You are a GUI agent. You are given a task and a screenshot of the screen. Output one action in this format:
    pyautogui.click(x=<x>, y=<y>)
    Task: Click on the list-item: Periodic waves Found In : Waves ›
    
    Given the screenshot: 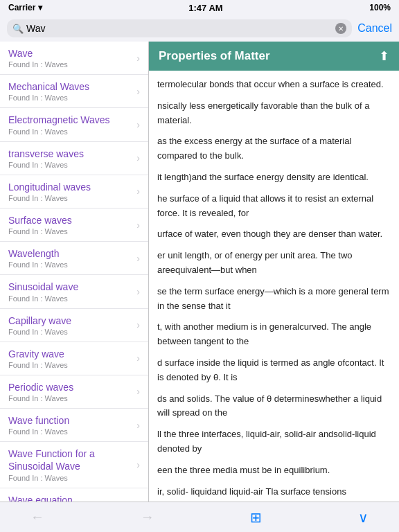 What is the action you would take?
    pyautogui.click(x=74, y=392)
    